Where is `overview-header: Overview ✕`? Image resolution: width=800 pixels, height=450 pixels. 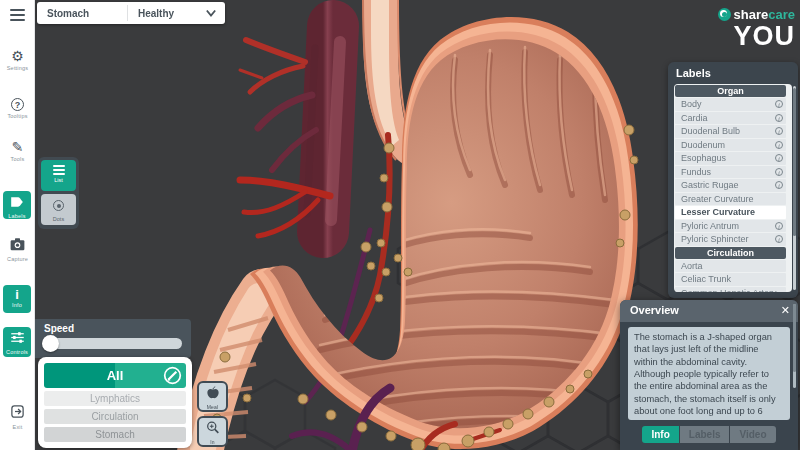 overview-header: Overview ✕ is located at coordinates (709, 311).